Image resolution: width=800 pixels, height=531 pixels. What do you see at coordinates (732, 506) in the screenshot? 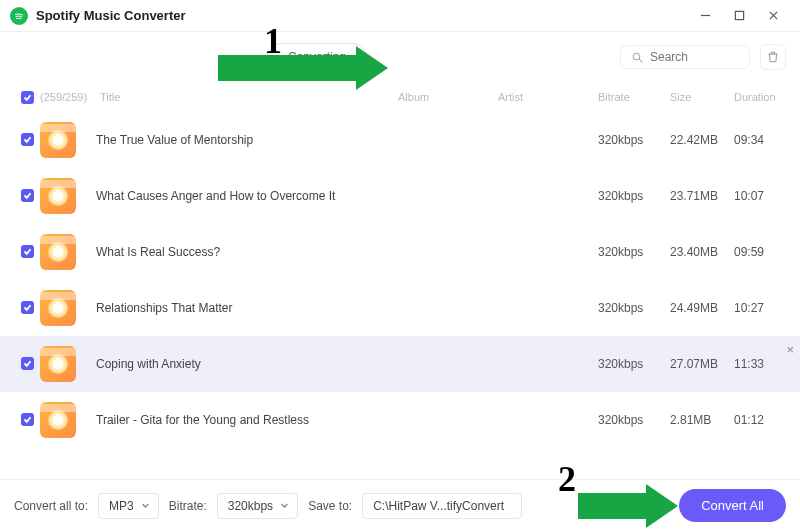
I see `convert-all-button: Convert All` at bounding box center [732, 506].